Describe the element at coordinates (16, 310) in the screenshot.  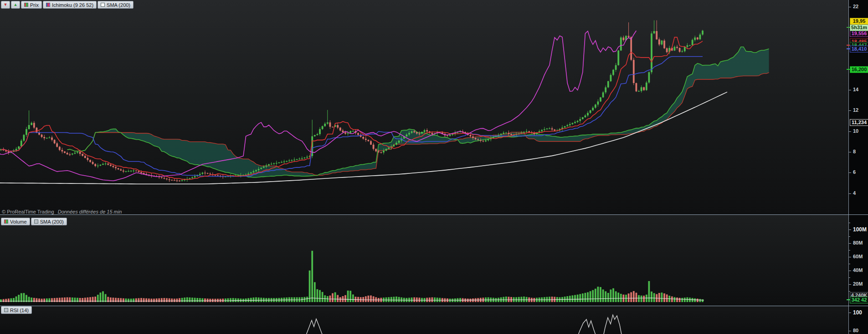
I see `rsi-panel-toolbar: RSI (14)` at that location.